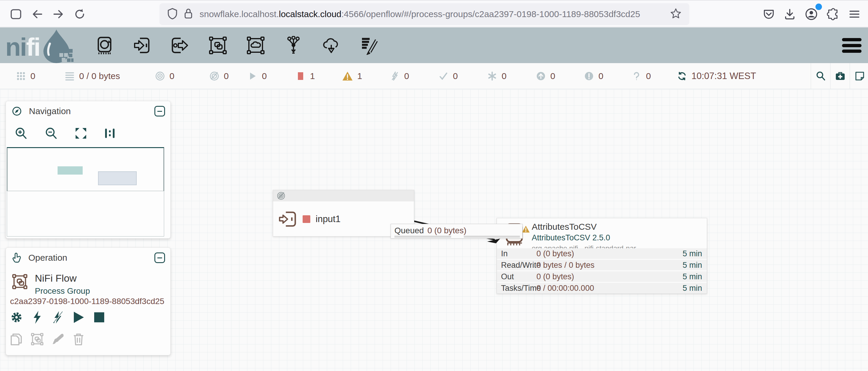 The image size is (868, 371). I want to click on operation-collapse-button, so click(160, 258).